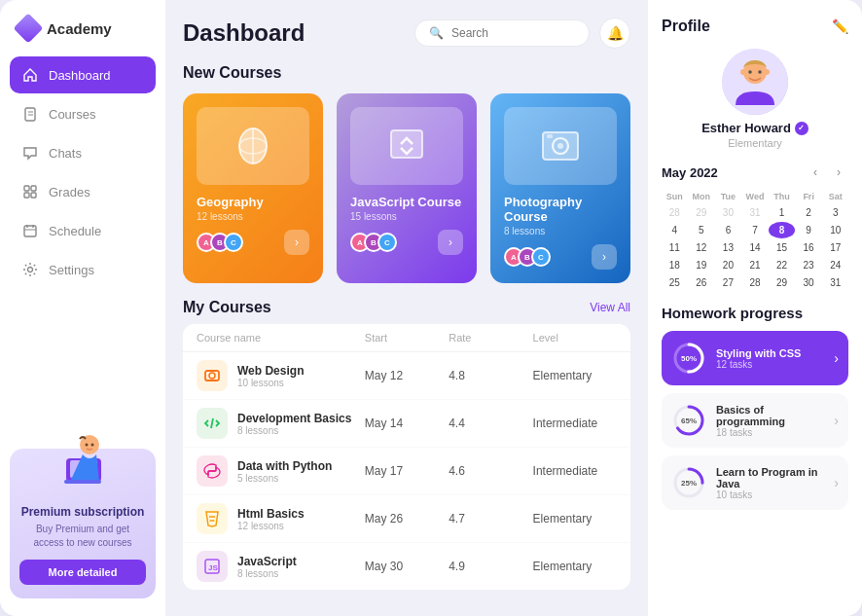 This screenshot has width=862, height=616. I want to click on search-bar: 🔍, so click(502, 33).